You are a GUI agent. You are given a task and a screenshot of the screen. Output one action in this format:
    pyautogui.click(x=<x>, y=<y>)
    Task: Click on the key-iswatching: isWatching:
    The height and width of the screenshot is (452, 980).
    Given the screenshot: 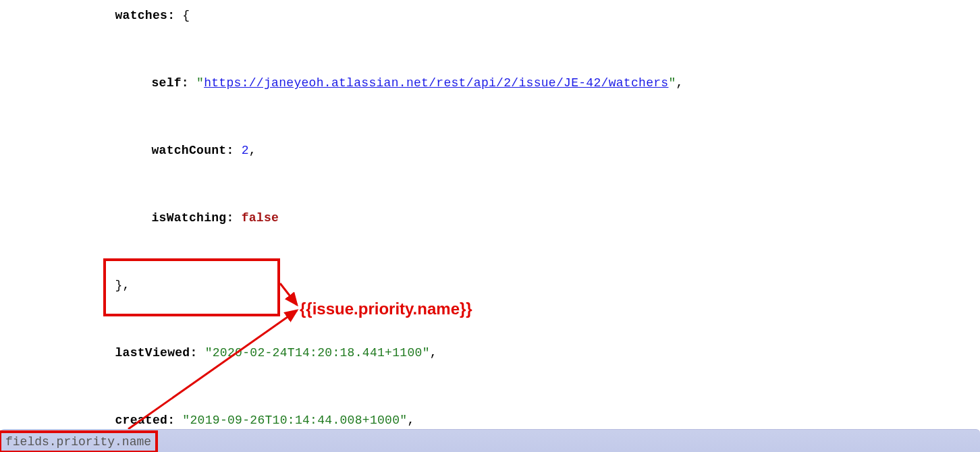 What is the action you would take?
    pyautogui.click(x=192, y=218)
    